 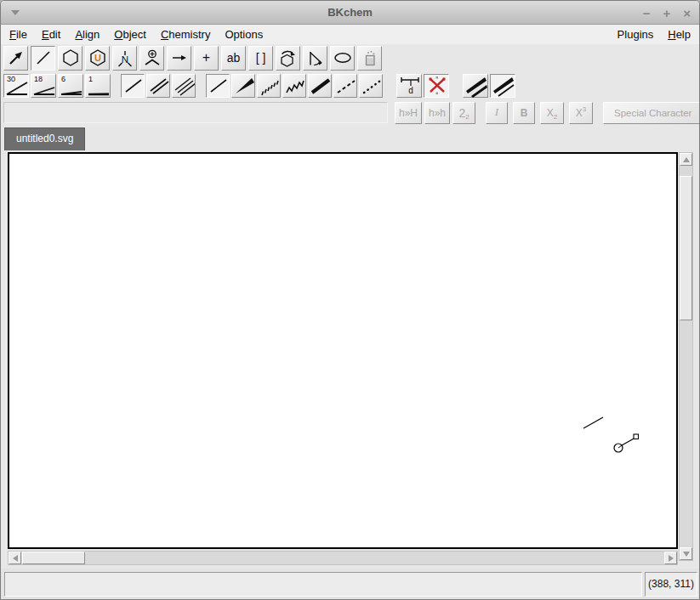 What do you see at coordinates (636, 437) in the screenshot?
I see `canvas-handle-square` at bounding box center [636, 437].